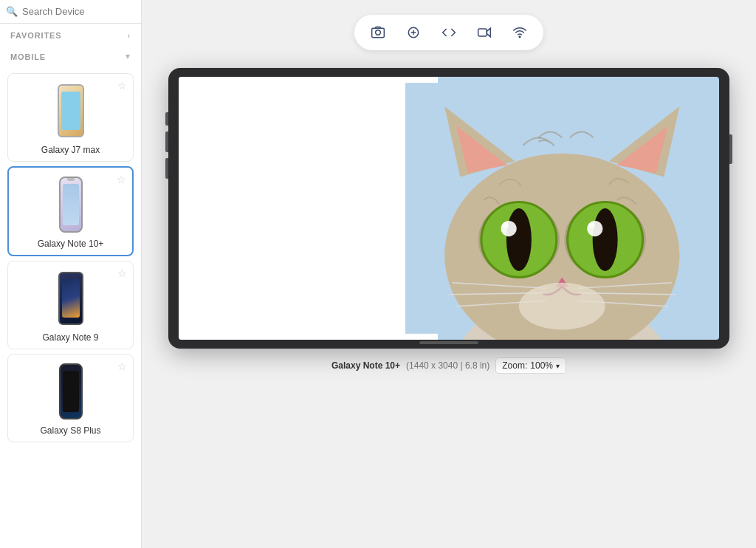  Describe the element at coordinates (12, 12) in the screenshot. I see `search-icon: 🔍` at that location.